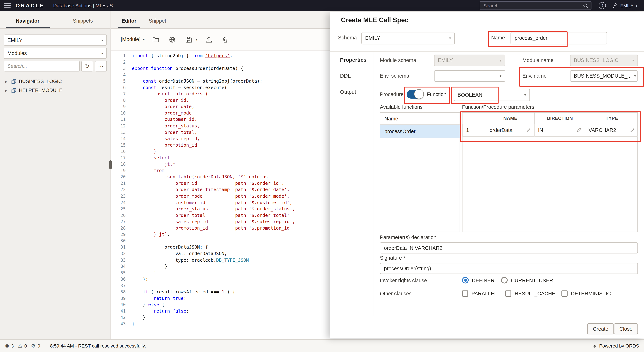  I want to click on return-type-value: BOOLEAN, so click(470, 95).